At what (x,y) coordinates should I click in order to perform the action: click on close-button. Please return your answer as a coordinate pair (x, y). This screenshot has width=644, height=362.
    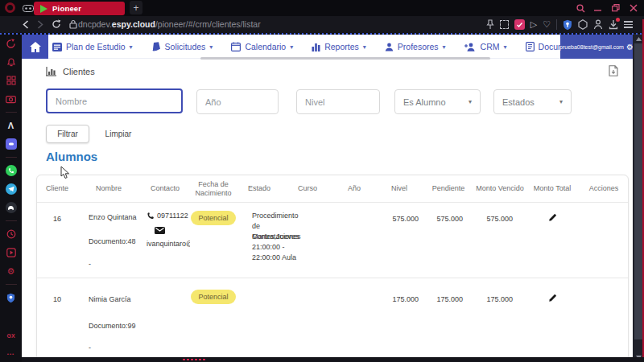
    Looking at the image, I should click on (634, 8).